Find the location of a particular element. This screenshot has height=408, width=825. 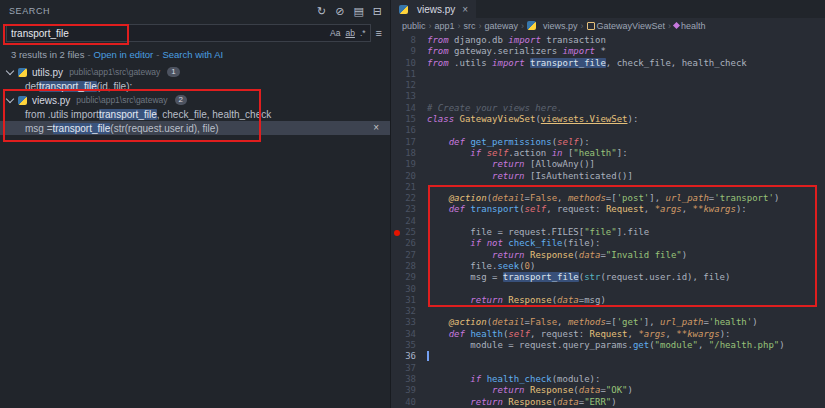

refresh-icon: ↻ is located at coordinates (322, 12).